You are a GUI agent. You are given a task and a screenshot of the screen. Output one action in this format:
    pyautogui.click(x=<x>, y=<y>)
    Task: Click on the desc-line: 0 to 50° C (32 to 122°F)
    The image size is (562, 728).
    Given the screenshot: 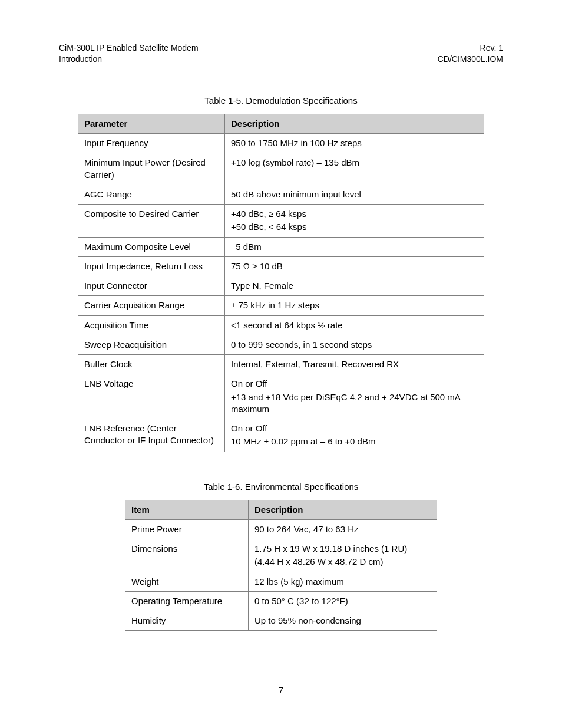 What is the action you would take?
    pyautogui.click(x=343, y=601)
    